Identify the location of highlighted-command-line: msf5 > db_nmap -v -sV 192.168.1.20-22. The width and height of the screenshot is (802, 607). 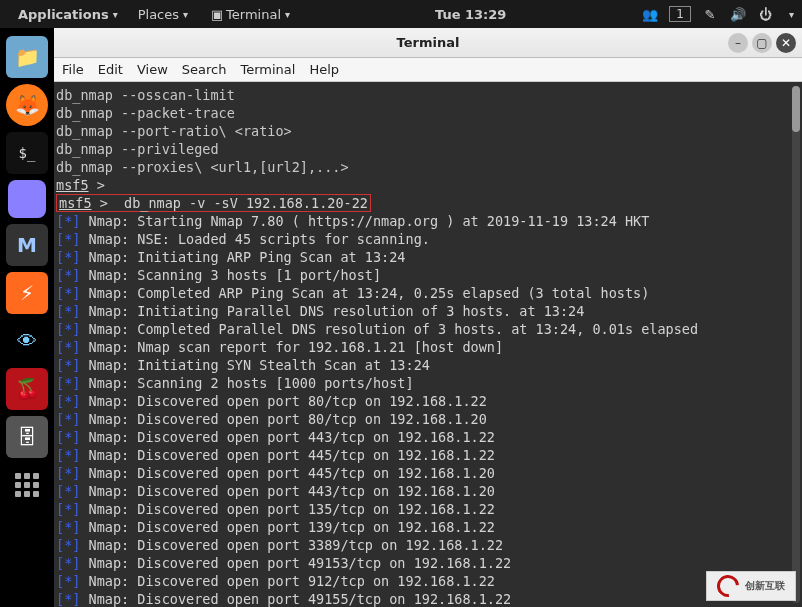
(428, 203).